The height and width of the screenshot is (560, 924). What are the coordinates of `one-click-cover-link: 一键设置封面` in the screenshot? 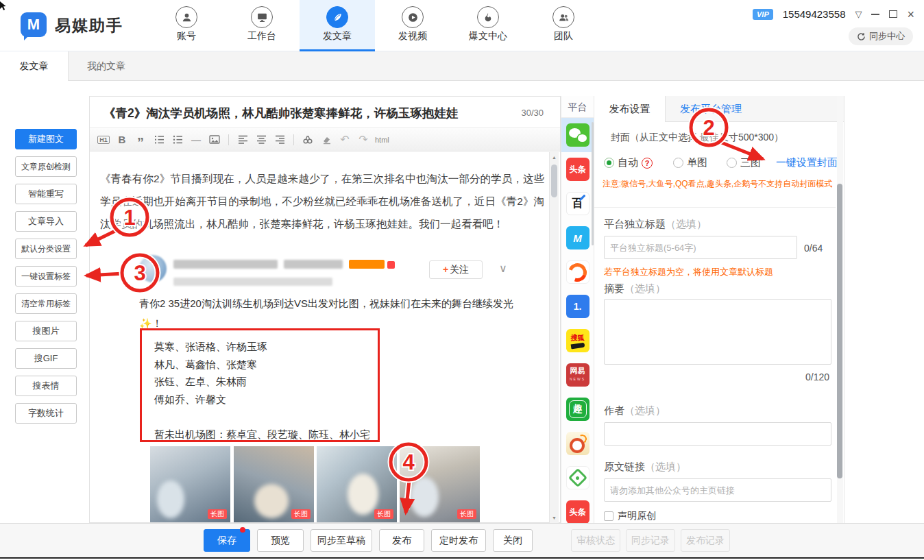 It's located at (807, 163).